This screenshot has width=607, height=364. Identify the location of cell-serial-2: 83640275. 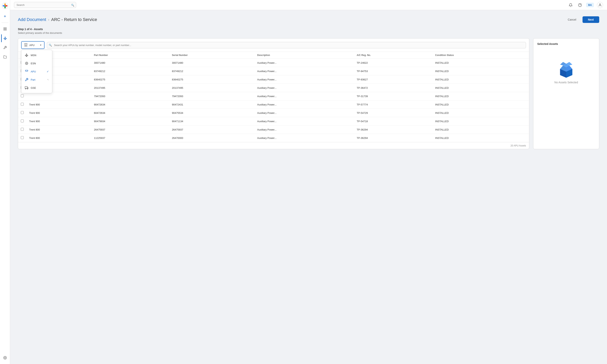
(212, 79).